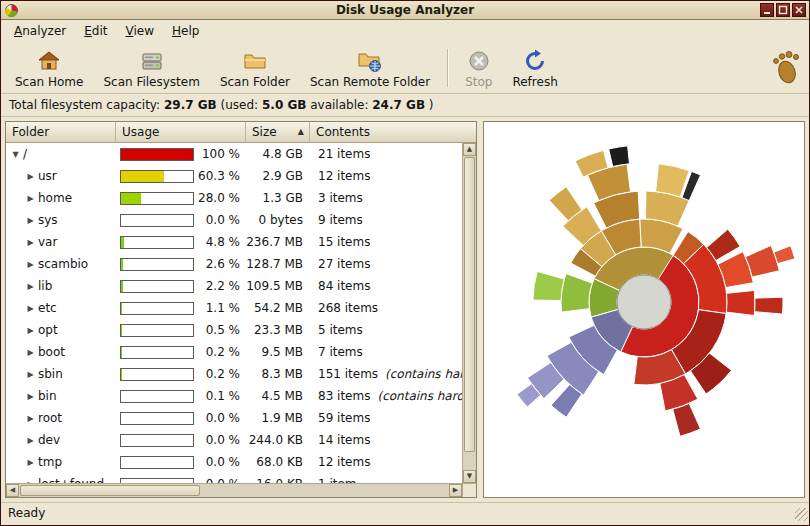 This screenshot has height=526, width=810. Describe the element at coordinates (234, 490) in the screenshot. I see `horizontal-scroll-track` at that location.